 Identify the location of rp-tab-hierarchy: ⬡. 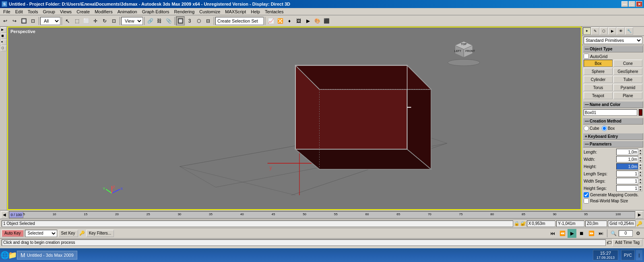
(604, 31).